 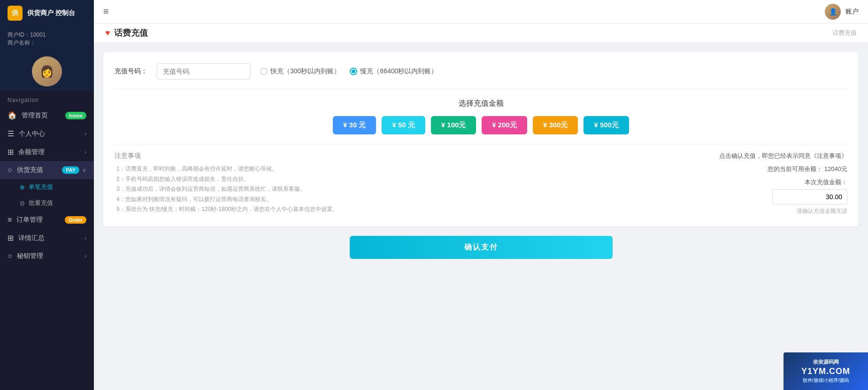 What do you see at coordinates (783, 182) in the screenshot?
I see `recharge-amount-label: 本次充值金额：` at bounding box center [783, 182].